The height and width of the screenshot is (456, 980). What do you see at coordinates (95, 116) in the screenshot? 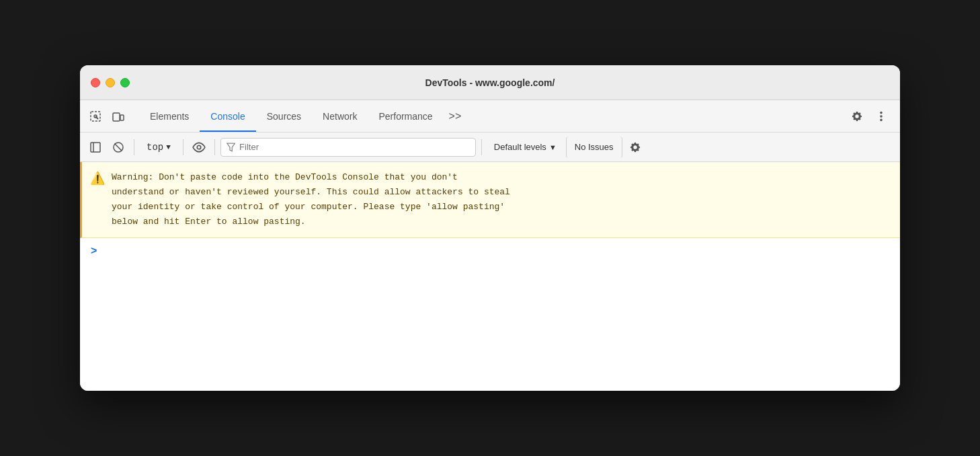
I see `inspect-element-icon` at bounding box center [95, 116].